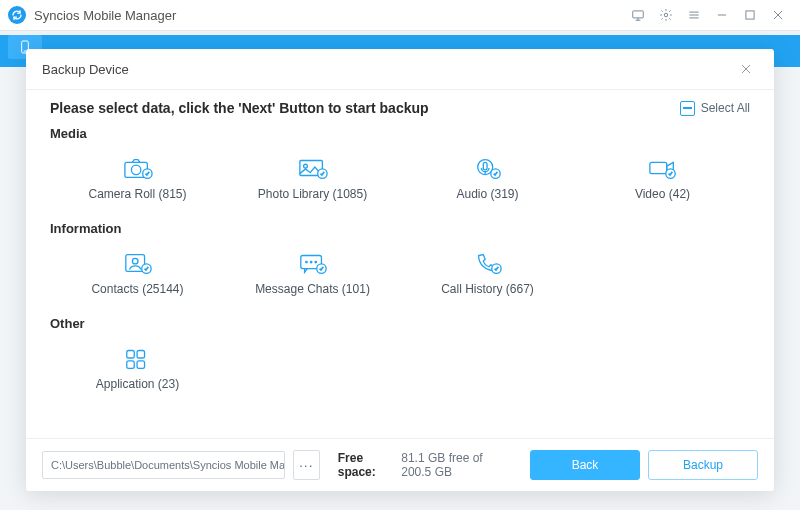 This screenshot has width=800, height=510. What do you see at coordinates (312, 273) in the screenshot?
I see `item-message-chats: Message Chats (101)` at bounding box center [312, 273].